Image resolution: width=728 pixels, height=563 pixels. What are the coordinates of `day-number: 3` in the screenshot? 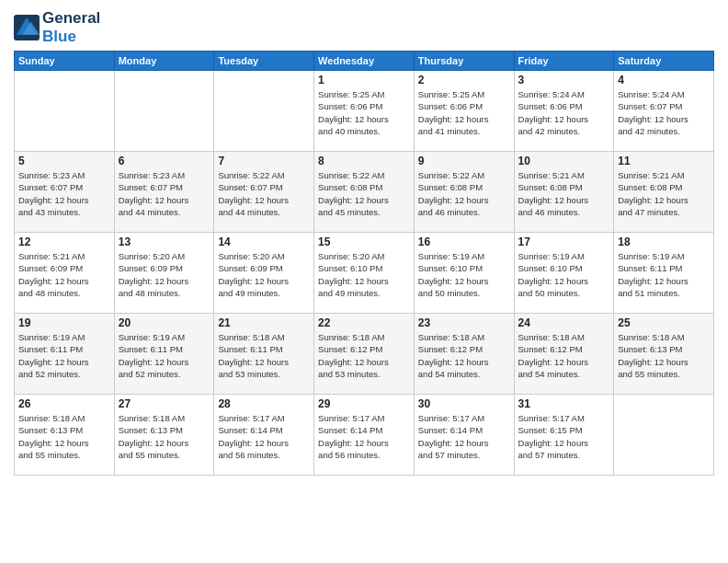 It's located at (564, 80).